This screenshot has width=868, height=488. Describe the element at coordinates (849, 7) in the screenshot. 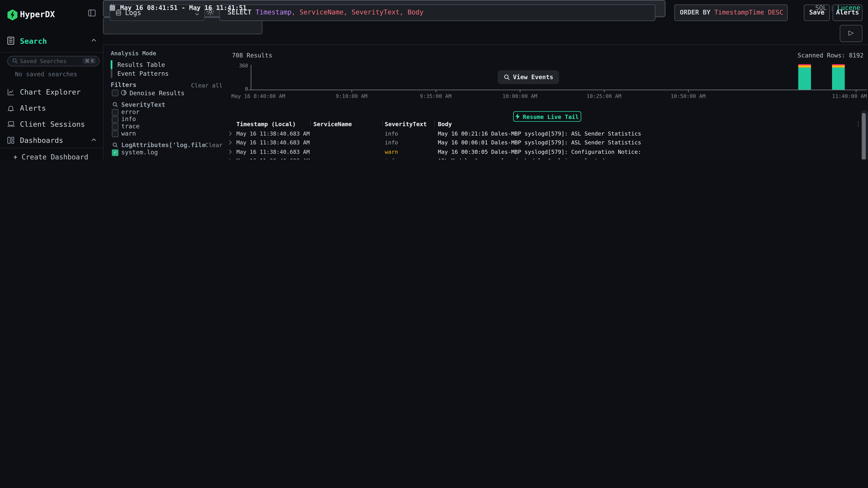

I see `lang-lucene-option: Lucene` at that location.